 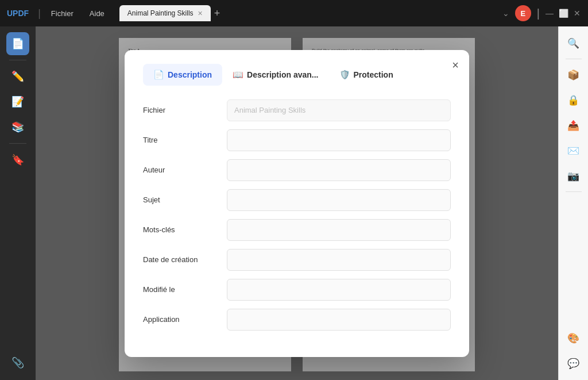 What do you see at coordinates (345, 75) in the screenshot?
I see `protection-tab-icon: 🛡️` at bounding box center [345, 75].